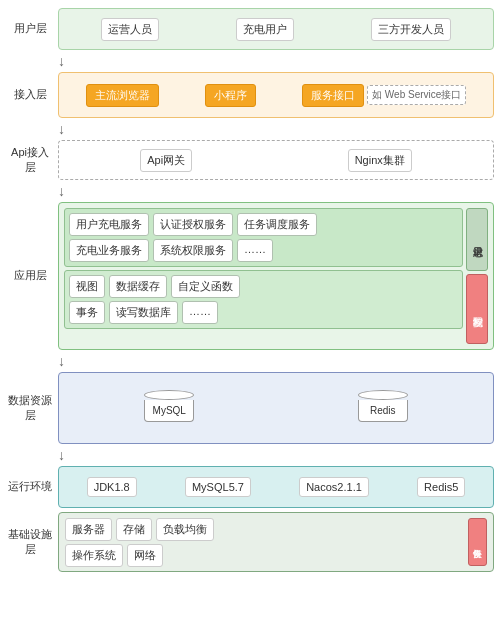 Image resolution: width=500 pixels, height=644 pixels. Describe the element at coordinates (478, 542) in the screenshot. I see `backup-badge: 备份恢复` at that location.